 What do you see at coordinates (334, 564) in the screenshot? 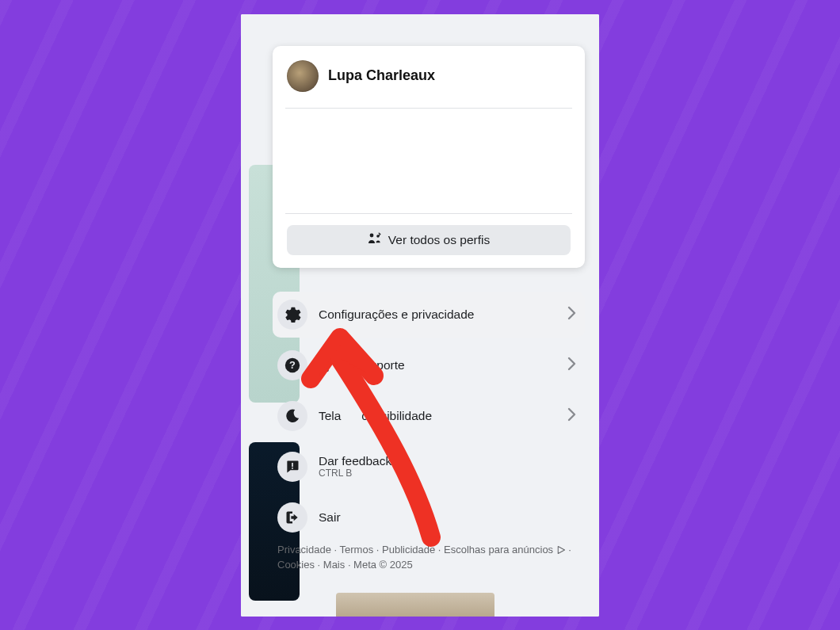
I see `footer-link-more: Mais` at bounding box center [334, 564].